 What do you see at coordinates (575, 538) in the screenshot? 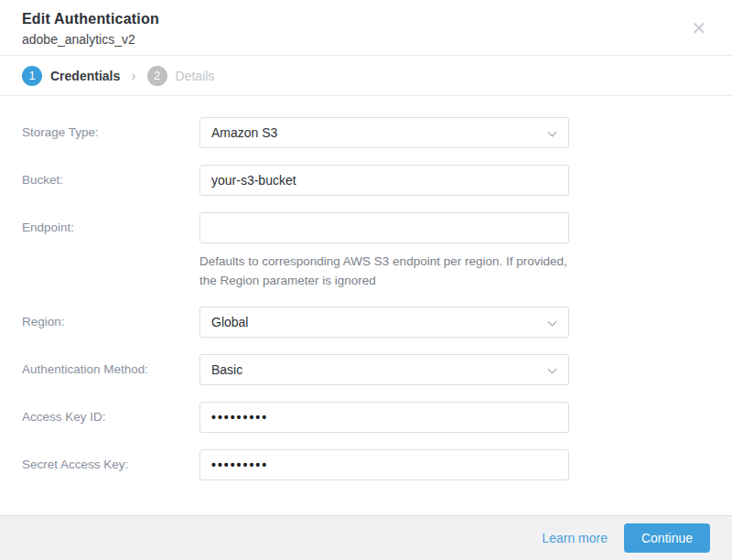
I see `learn-more-link: Learn more` at bounding box center [575, 538].